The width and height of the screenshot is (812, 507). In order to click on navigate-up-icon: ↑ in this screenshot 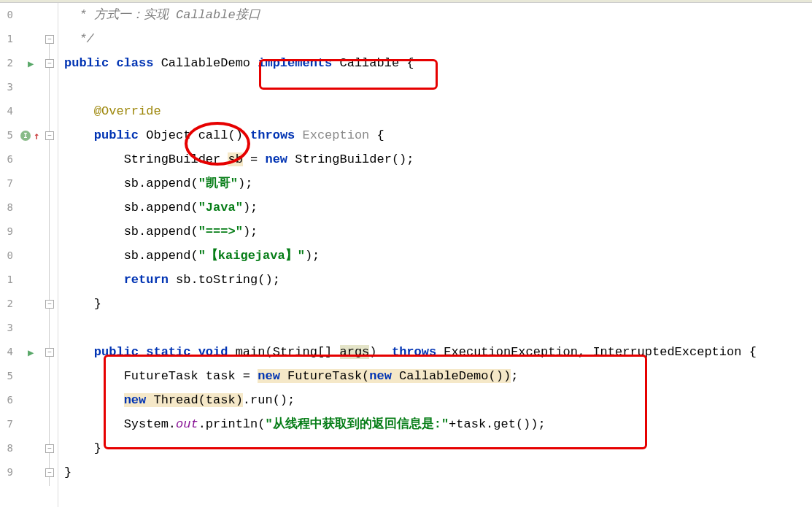, I will do `click(36, 136)`.